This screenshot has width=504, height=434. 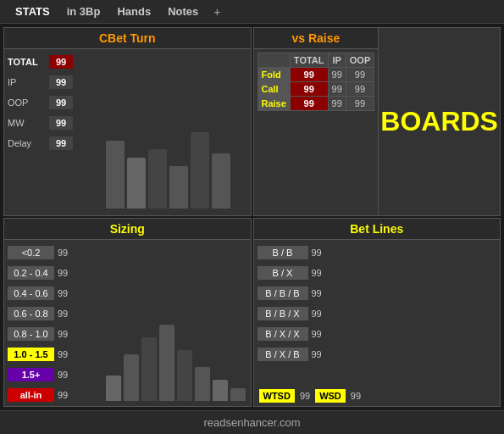 I want to click on sizing-row: 1.0 - 1.599, so click(x=54, y=354).